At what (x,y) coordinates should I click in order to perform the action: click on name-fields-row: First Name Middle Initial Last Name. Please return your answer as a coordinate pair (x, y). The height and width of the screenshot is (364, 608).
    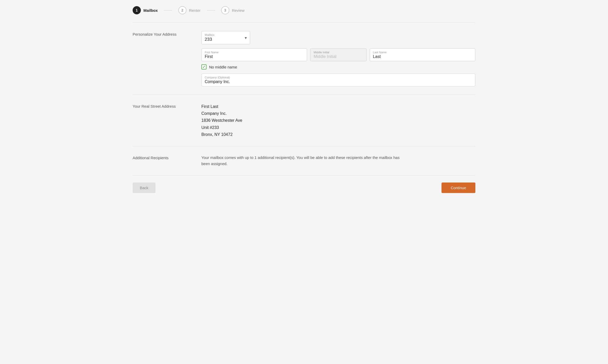
    Looking at the image, I should click on (338, 55).